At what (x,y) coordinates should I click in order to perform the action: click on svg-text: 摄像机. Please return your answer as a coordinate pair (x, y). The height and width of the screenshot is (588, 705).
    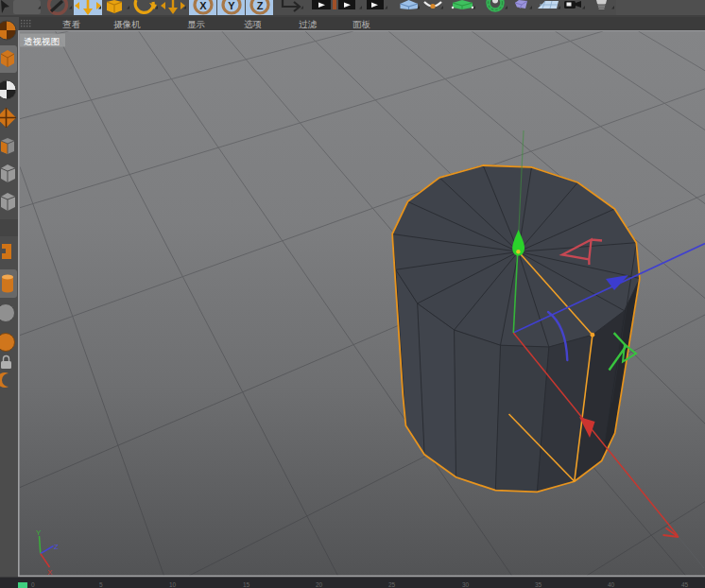
    Looking at the image, I should click on (127, 25).